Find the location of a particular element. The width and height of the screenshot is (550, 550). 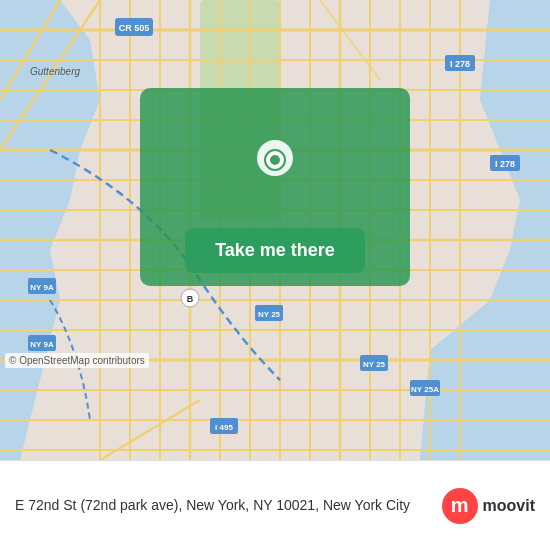

svg-text: I 495 is located at coordinates (224, 428).